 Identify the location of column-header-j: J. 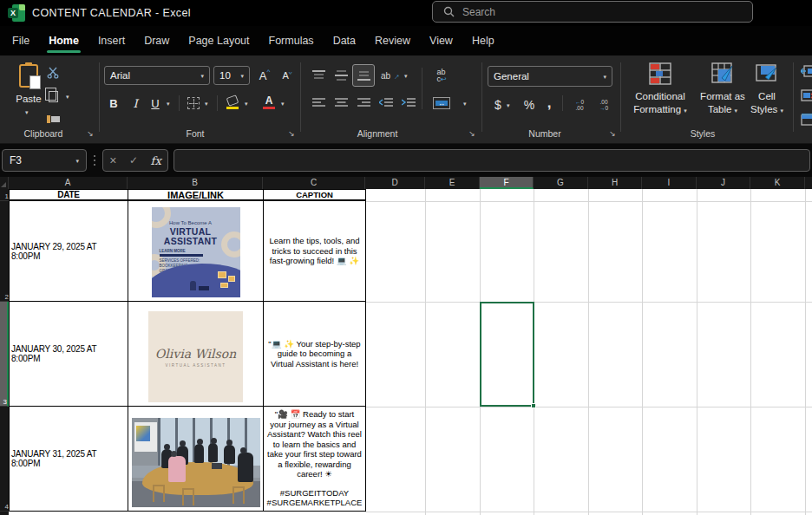
(724, 183).